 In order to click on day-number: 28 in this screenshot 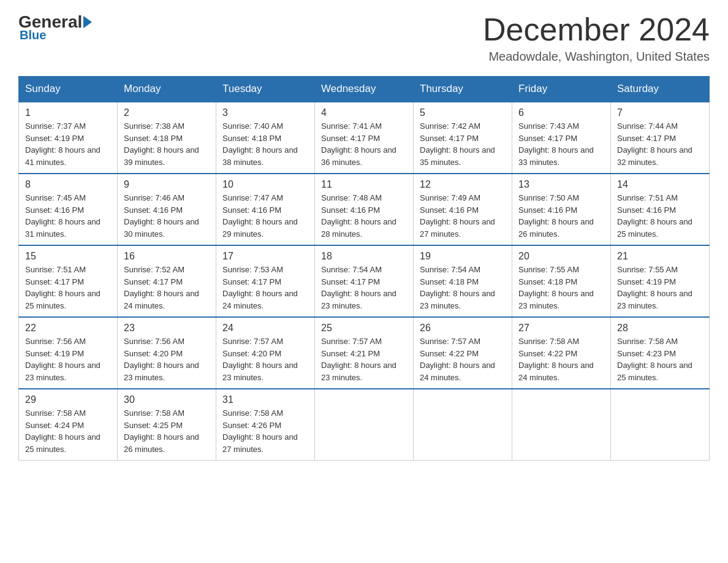, I will do `click(660, 328)`.